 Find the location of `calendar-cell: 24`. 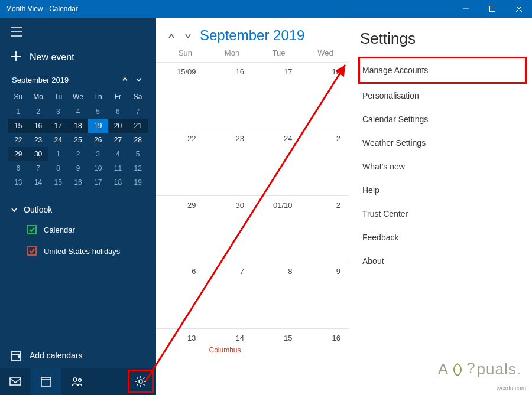

calendar-cell: 24 is located at coordinates (277, 162).